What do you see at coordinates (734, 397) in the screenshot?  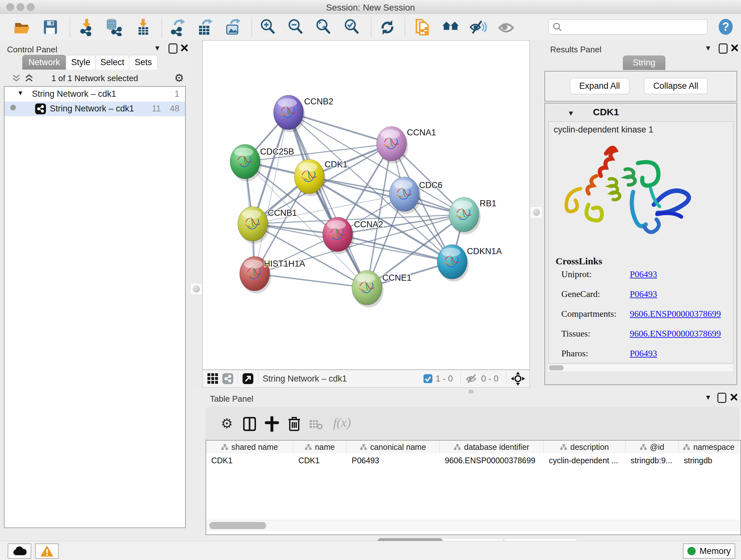 I see `table-panel-close-icon` at bounding box center [734, 397].